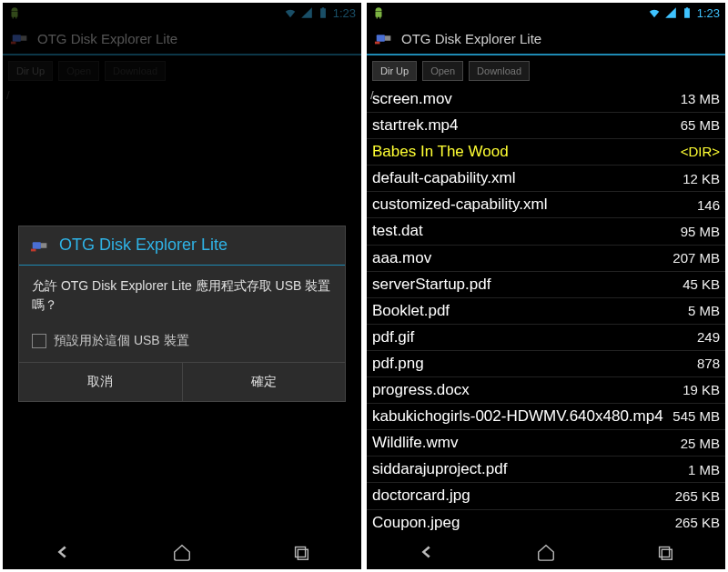  Describe the element at coordinates (182, 314) in the screenshot. I see `usb-permission-dialog: OTG Disk Explorer Lite 允許 OTG Disk Explo…` at that location.